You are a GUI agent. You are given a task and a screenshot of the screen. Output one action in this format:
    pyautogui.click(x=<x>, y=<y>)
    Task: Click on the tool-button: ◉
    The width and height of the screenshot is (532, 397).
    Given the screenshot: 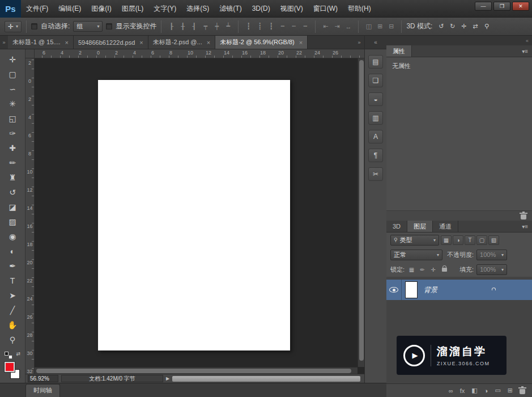 What is the action you would take?
    pyautogui.click(x=12, y=236)
    